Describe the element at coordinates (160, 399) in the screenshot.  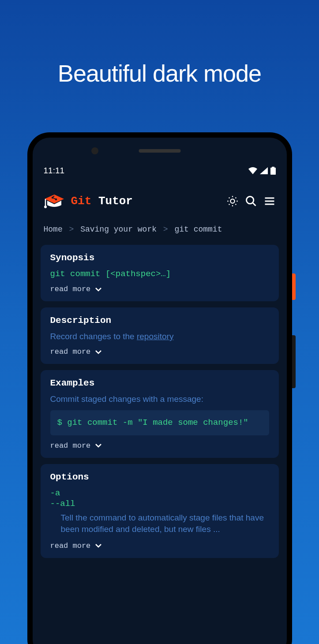
I see `examples-text: Commit staged changes with a message:` at that location.